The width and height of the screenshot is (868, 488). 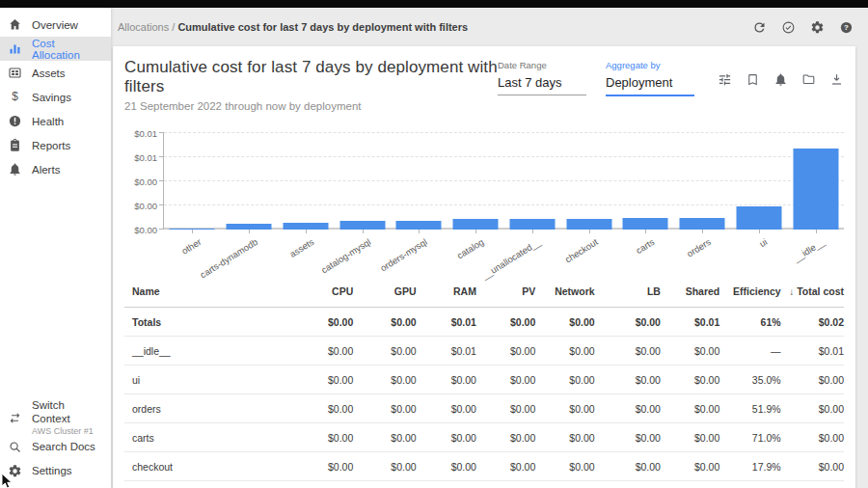 What do you see at coordinates (484, 484) in the screenshot?
I see `table-row-unallocated: __unallocated__$0.00$0.00$0.00$0.00$0.00…` at bounding box center [484, 484].